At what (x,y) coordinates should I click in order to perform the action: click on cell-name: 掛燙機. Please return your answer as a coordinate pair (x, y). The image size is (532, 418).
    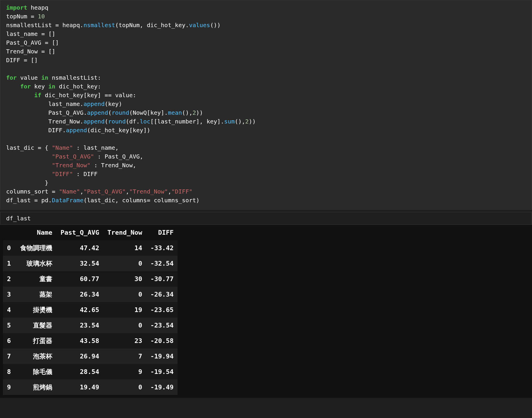
    Looking at the image, I should click on (36, 310).